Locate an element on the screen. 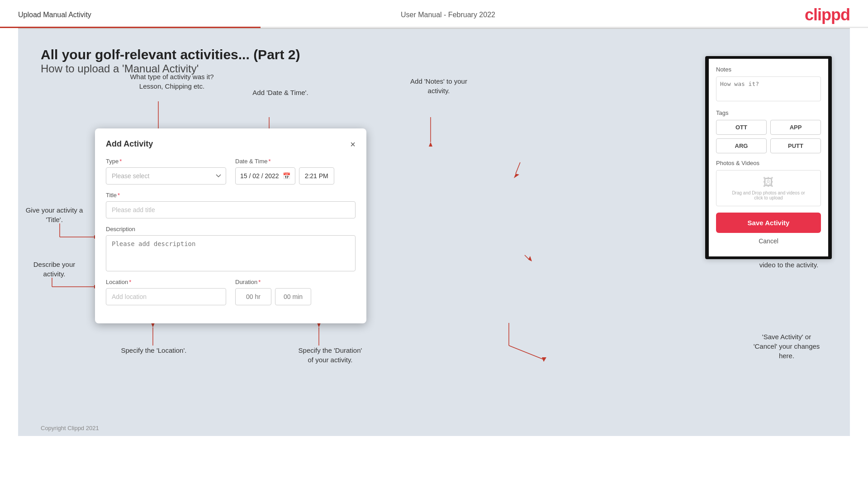 Image resolution: width=868 pixels, height=488 pixels. logo: clippd is located at coordinates (827, 15).